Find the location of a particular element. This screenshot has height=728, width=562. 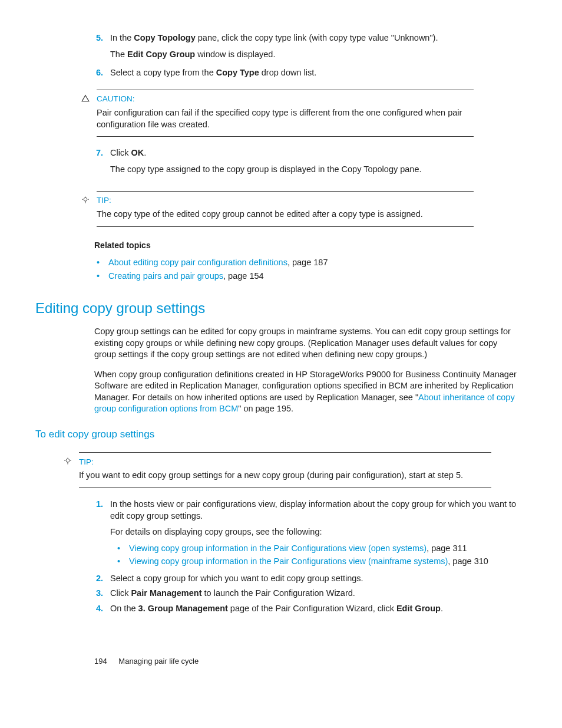

step-3: 3. Click Pair Management to launch the P… is located at coordinates (303, 594).